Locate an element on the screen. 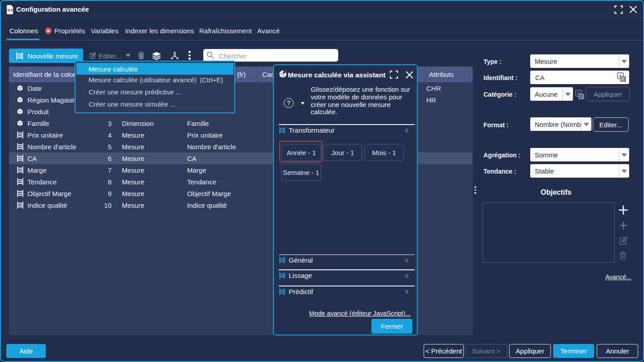 Image resolution: width=644 pixels, height=362 pixels. svg-text: XLS is located at coordinates (10, 10).